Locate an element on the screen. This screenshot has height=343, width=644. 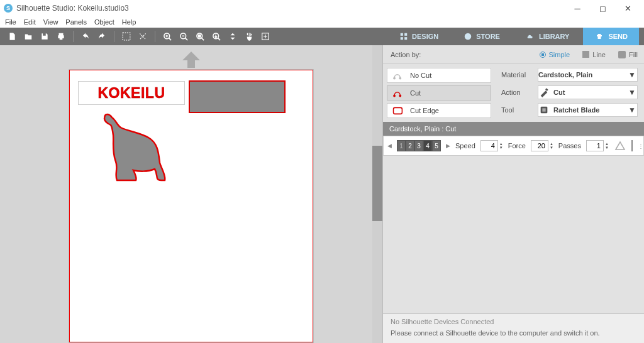
tab-design-label: DESIGN is located at coordinates (425, 36).